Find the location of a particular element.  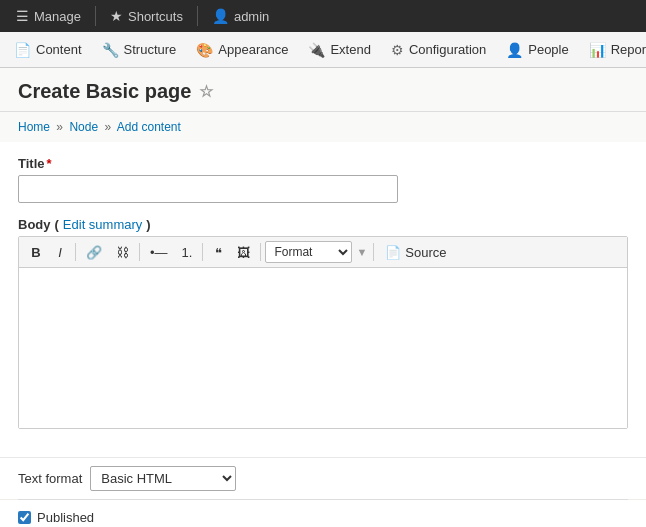

star-admin-icon: ★ is located at coordinates (116, 16).